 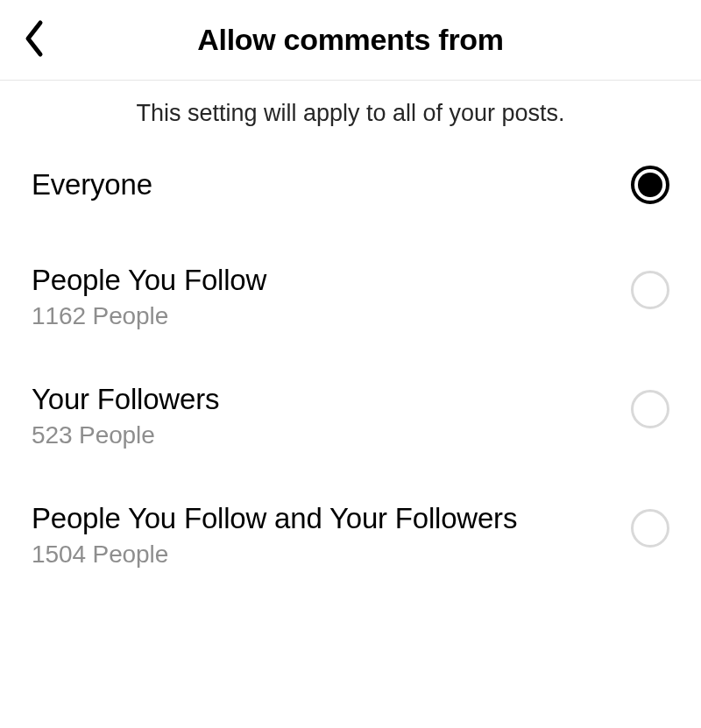 What do you see at coordinates (125, 435) in the screenshot?
I see `option-sublabel: 523 People` at bounding box center [125, 435].